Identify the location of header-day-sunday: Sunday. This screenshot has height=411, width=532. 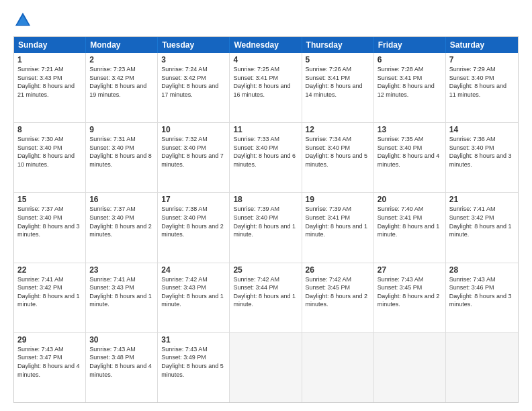
(50, 45).